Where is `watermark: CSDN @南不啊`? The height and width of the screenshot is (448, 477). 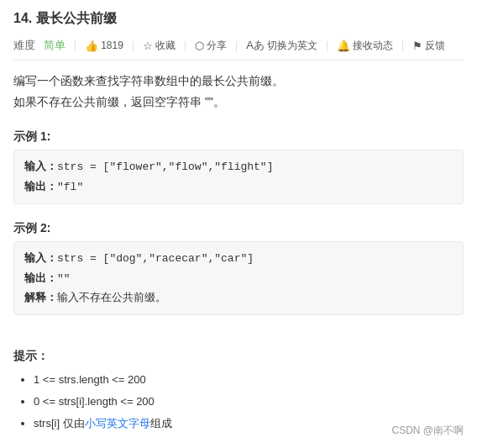
watermark: CSDN @南不啊 is located at coordinates (427, 430).